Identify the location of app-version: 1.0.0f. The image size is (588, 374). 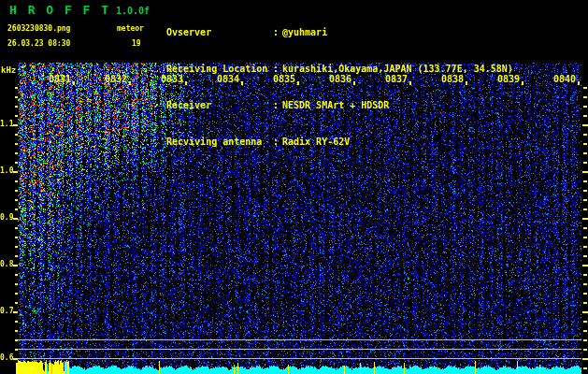
(133, 11).